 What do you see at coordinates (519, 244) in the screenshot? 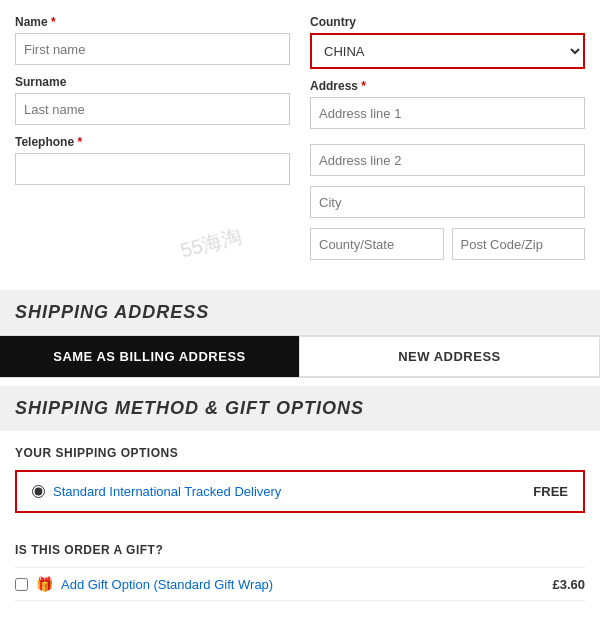
I see `postcode-input` at bounding box center [519, 244].